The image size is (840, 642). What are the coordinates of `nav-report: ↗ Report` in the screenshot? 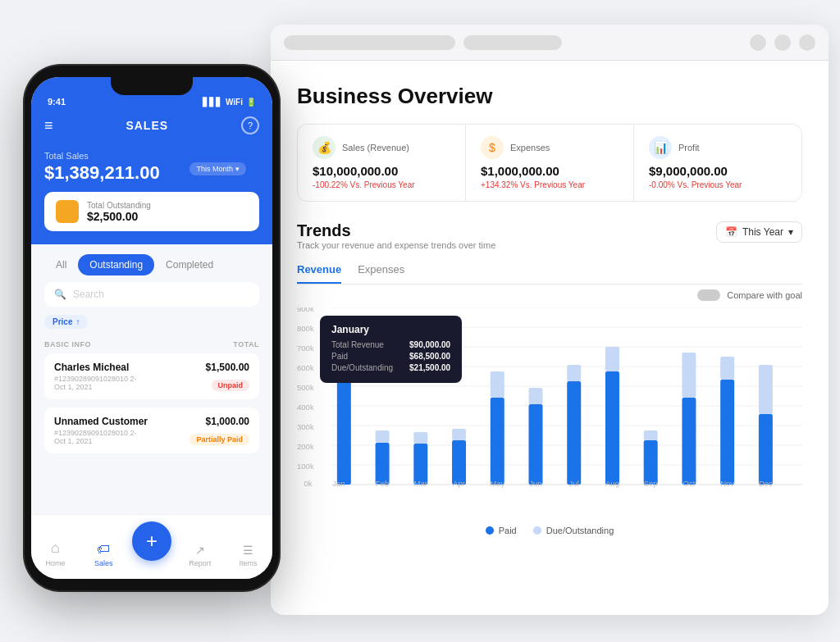 It's located at (200, 556).